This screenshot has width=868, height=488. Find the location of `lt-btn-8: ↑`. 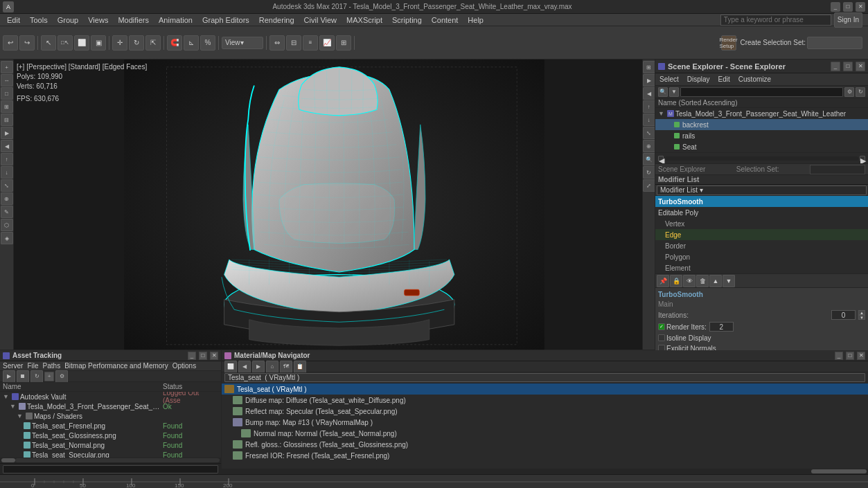

lt-btn-8: ↑ is located at coordinates (7, 159).